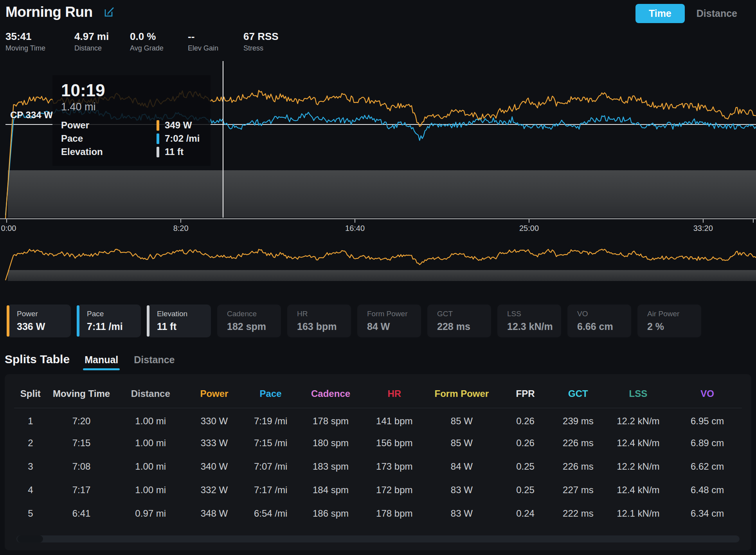 The width and height of the screenshot is (756, 555). What do you see at coordinates (109, 321) in the screenshot?
I see `metric-card-pace: Pace7:11 /mi` at bounding box center [109, 321].